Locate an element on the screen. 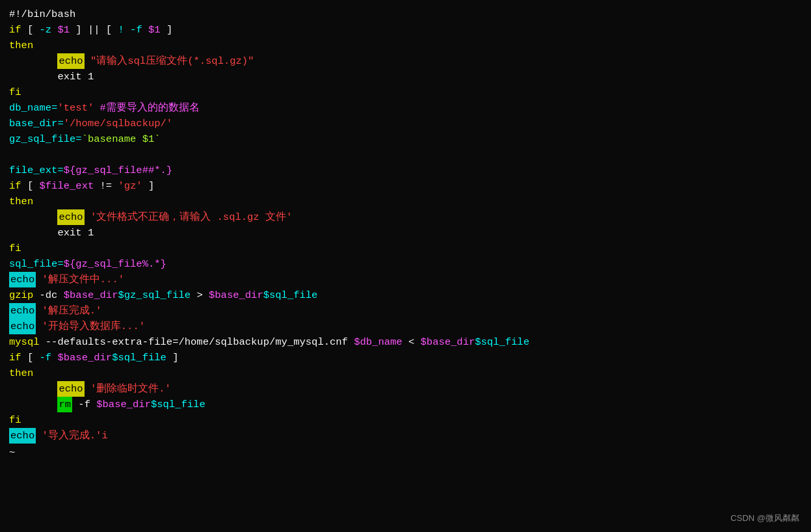 Image resolution: width=811 pixels, height=532 pixels. code-line-25: echo '删除临时文件.' is located at coordinates (406, 389).